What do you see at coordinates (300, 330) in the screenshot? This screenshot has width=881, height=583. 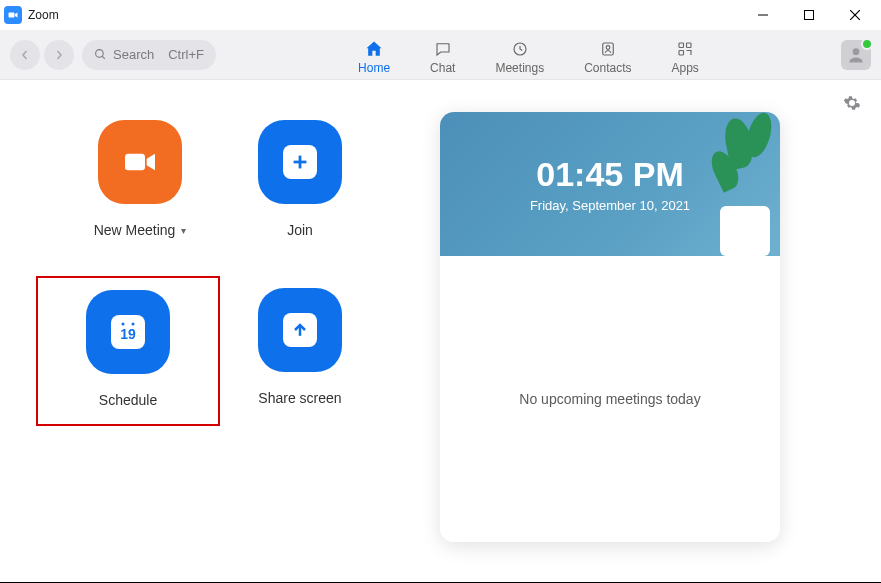 I see `arrow-up-icon` at bounding box center [300, 330].